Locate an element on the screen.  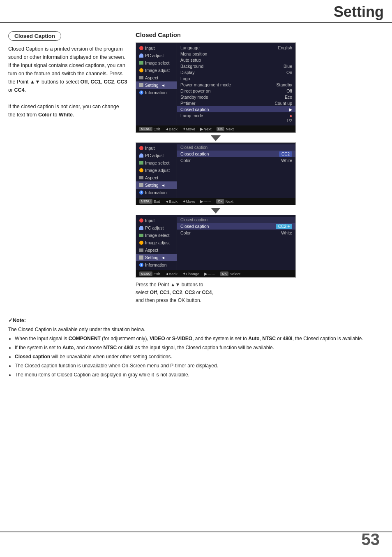
sidebar3-imageselect: Image select is located at coordinates (156, 235).